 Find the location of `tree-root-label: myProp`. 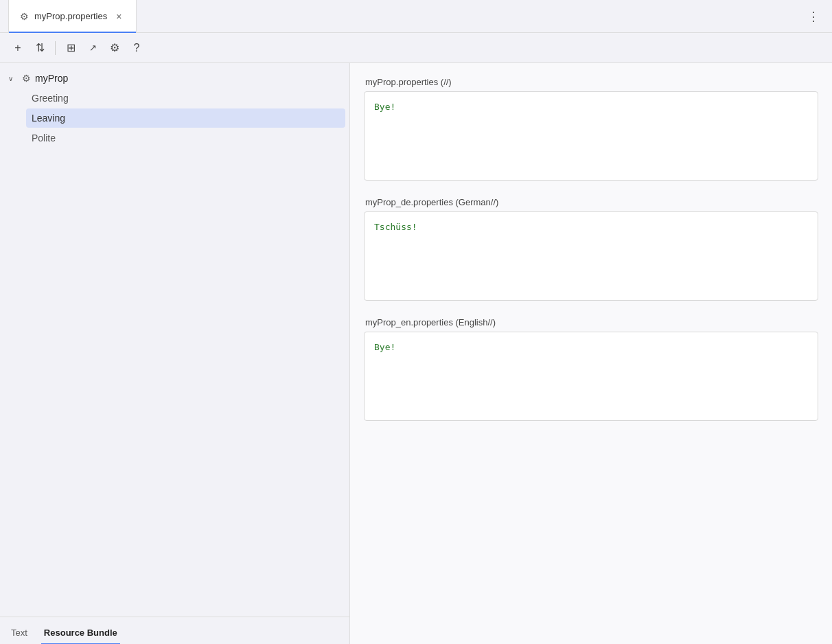

tree-root-label: myProp is located at coordinates (51, 78).